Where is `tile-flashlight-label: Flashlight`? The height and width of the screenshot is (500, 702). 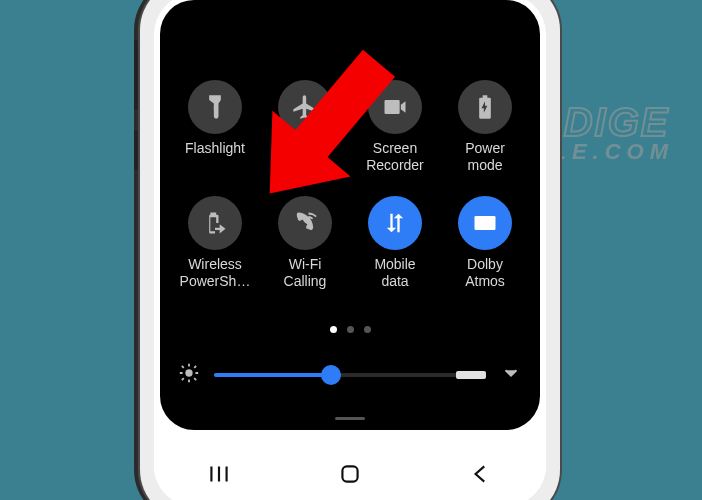
tile-flashlight-label: Flashlight is located at coordinates (215, 148).